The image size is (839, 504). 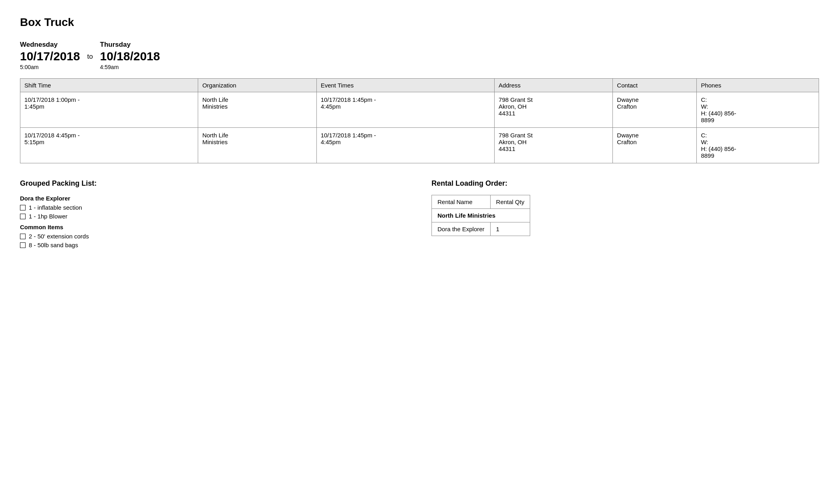 I want to click on page-title: Box Truck, so click(x=420, y=22).